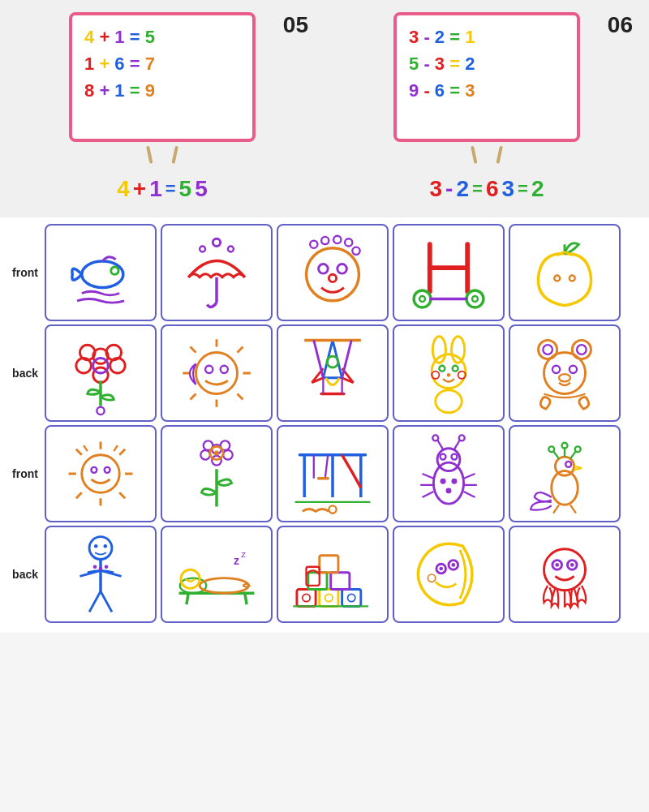  I want to click on grid-row-front-2: front, so click(324, 474).